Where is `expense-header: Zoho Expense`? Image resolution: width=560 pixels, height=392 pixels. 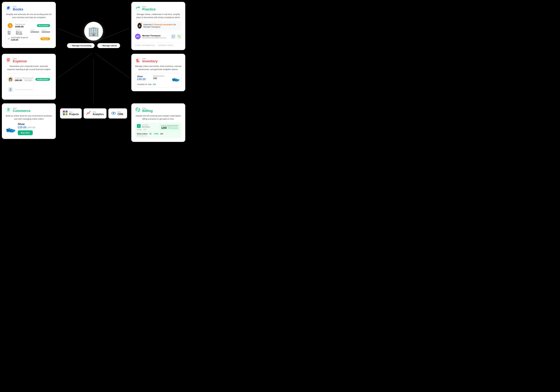 expense-header: Zoho Expense is located at coordinates (29, 60).